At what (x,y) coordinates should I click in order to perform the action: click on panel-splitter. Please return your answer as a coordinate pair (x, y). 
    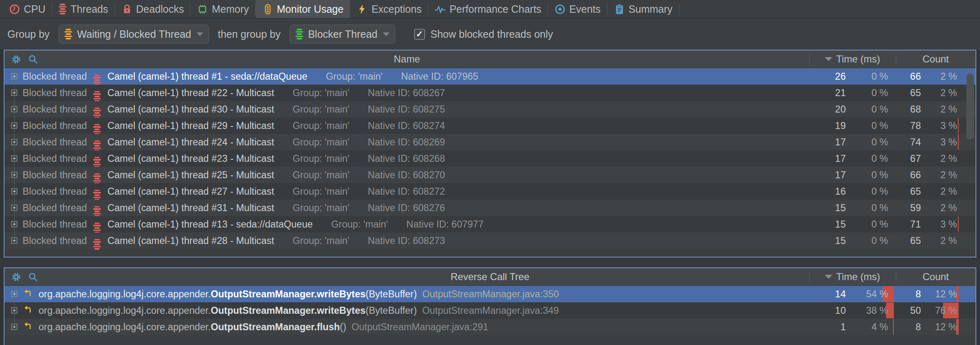
    Looking at the image, I should click on (490, 262).